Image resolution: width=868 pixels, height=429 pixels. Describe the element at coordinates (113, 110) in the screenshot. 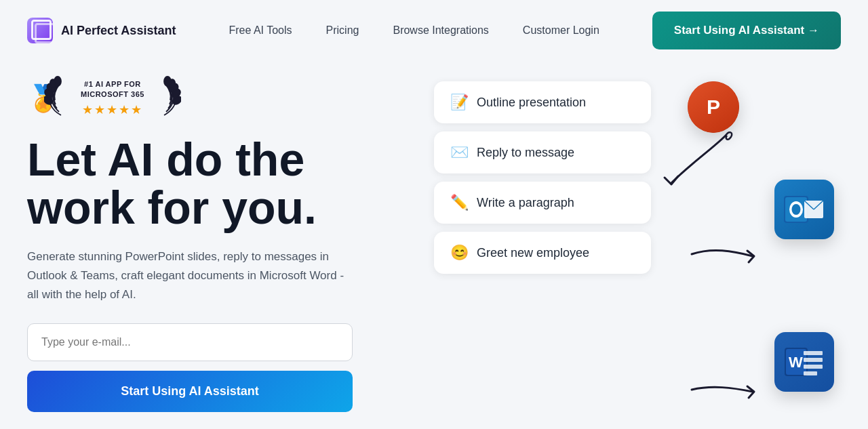

I see `stars: ★★★★★` at that location.